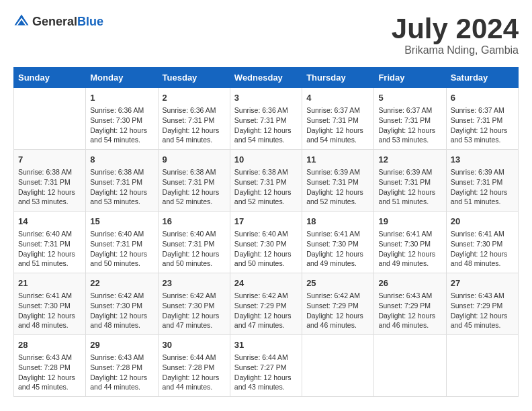 The image size is (532, 411). What do you see at coordinates (193, 181) in the screenshot?
I see `calendar-cell: 9Sunrise: 6:38 AM Sunset: 7:31 PM Daylig…` at bounding box center [193, 181].